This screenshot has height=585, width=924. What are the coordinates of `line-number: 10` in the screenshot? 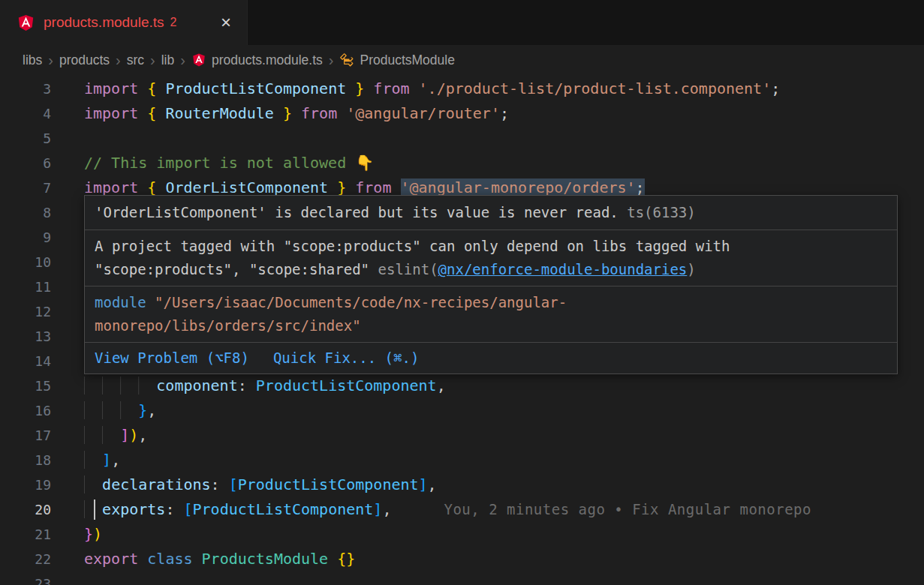 It's located at (26, 262).